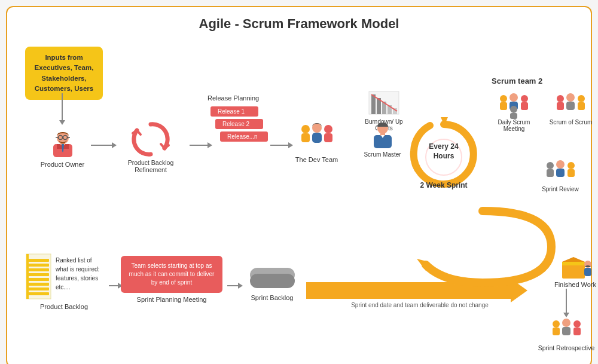  What do you see at coordinates (571, 122) in the screenshot?
I see `scrum-of-scrum-label: Scrum of Scrum` at bounding box center [571, 122].